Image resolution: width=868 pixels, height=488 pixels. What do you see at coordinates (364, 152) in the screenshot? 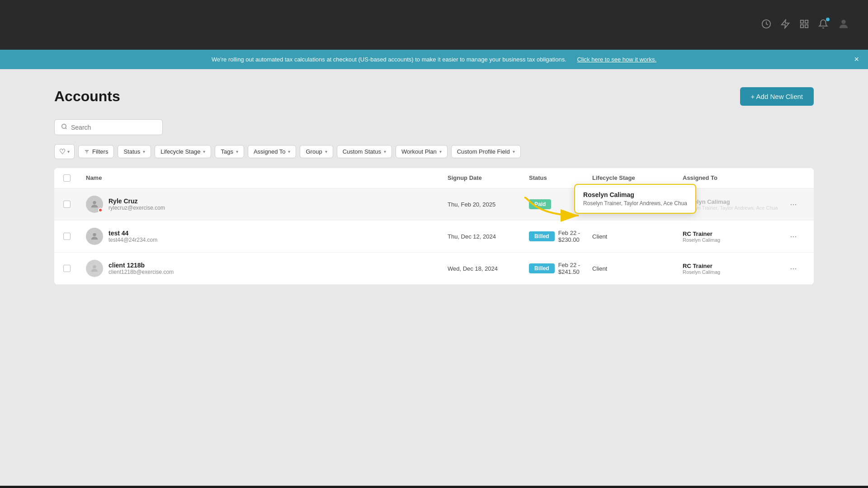
I see `custom-status-filter: Custom Status ▾` at bounding box center [364, 152].